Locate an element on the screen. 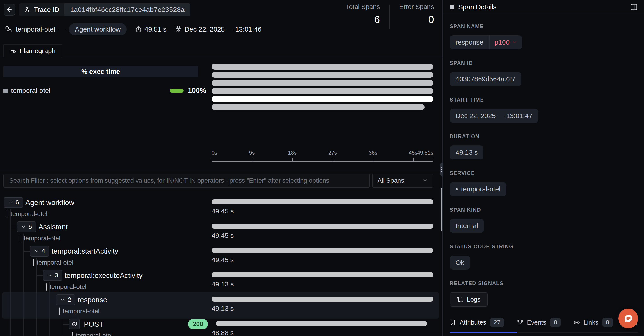  trace-id-chip: Trace ID 1a014fbf46cc28ffc17ce4ab7e23528… is located at coordinates (105, 10).